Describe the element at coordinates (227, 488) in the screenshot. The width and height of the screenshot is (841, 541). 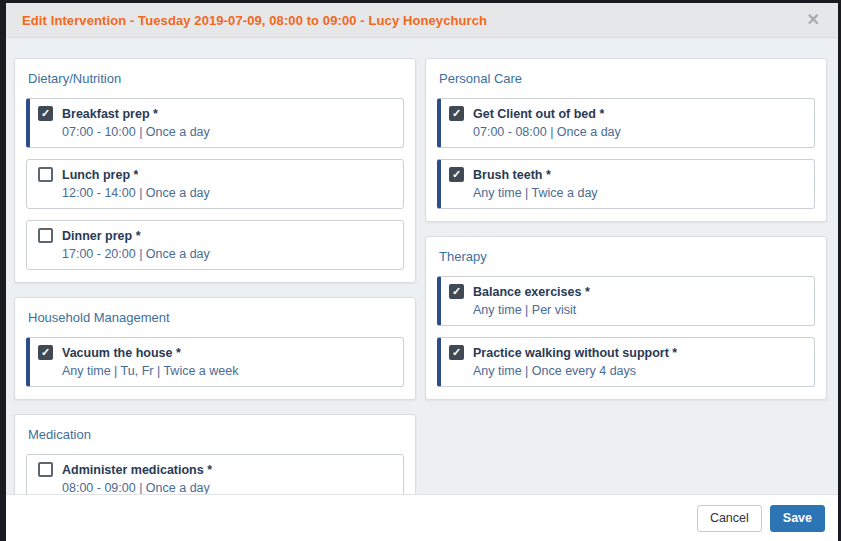
I see `item-schedule: 08:00 - 09:00 | Once a day` at that location.